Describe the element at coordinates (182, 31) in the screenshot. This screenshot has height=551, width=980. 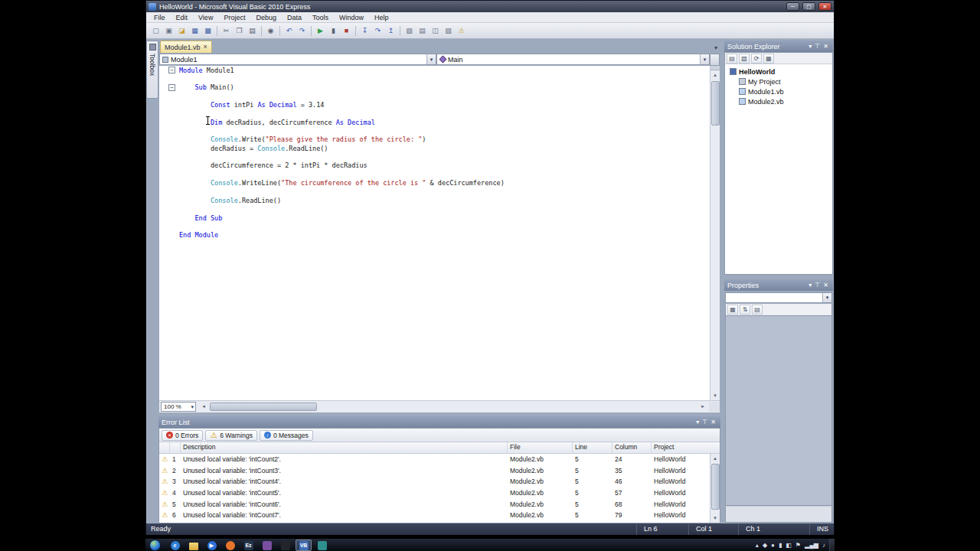
I see `open-file-icon: ◪` at that location.